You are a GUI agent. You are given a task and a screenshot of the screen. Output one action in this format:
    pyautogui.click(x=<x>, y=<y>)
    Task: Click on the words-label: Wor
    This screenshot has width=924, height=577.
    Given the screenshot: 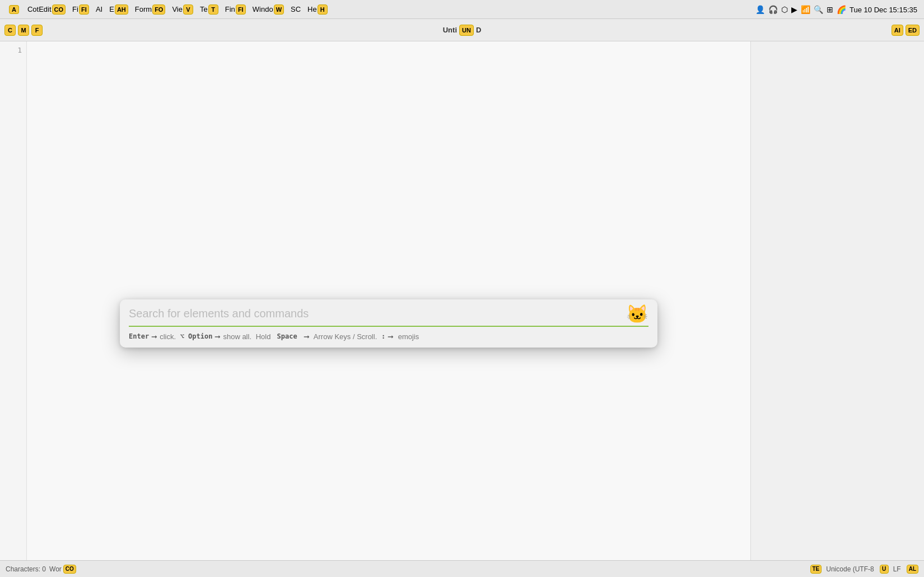 What is the action you would take?
    pyautogui.click(x=55, y=569)
    